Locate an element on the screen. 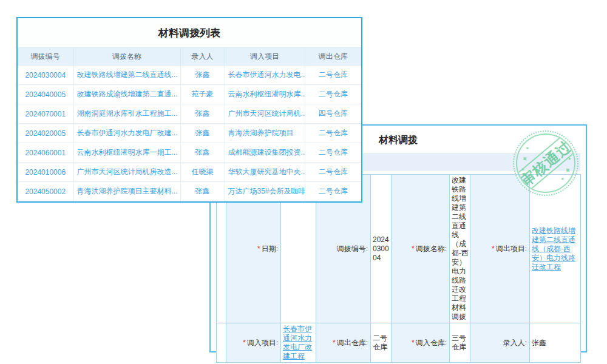 This screenshot has height=364, width=607. column-header: 调入项目 is located at coordinates (265, 57).